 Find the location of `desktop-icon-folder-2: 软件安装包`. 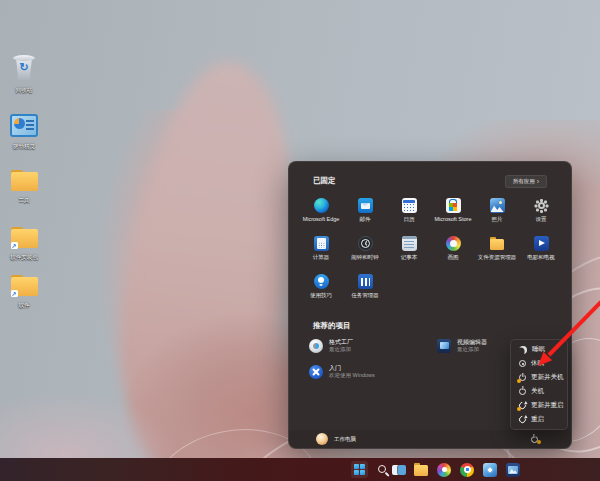

desktop-icon-folder-2: 软件安装包 is located at coordinates (24, 244).